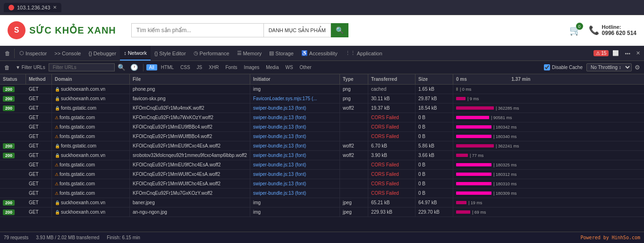  What do you see at coordinates (196, 53) in the screenshot?
I see `performance-icon: ◷` at bounding box center [196, 53].